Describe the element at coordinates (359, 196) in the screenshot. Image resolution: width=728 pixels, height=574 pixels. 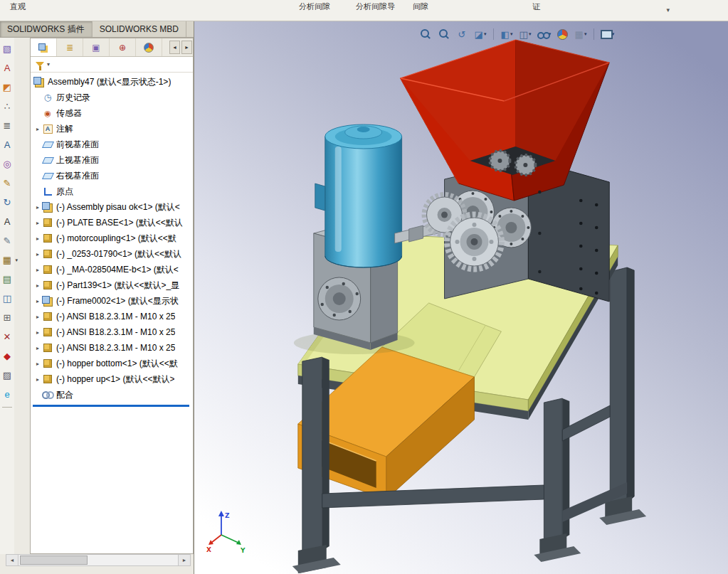
I see `motor-part` at that location.